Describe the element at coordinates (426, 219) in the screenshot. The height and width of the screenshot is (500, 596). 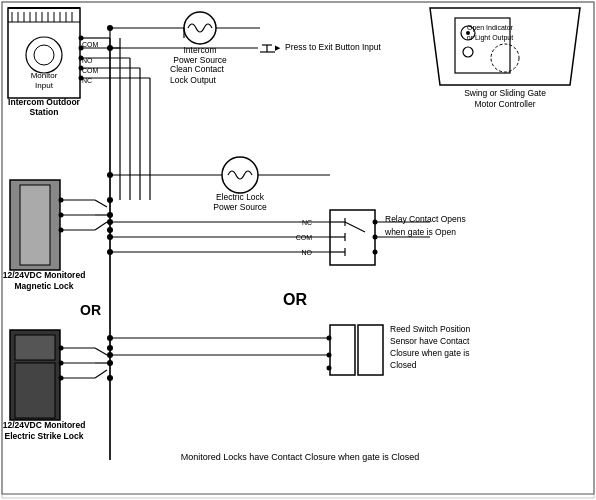
I see `svg-text: Relay Contact Opens` at that location.